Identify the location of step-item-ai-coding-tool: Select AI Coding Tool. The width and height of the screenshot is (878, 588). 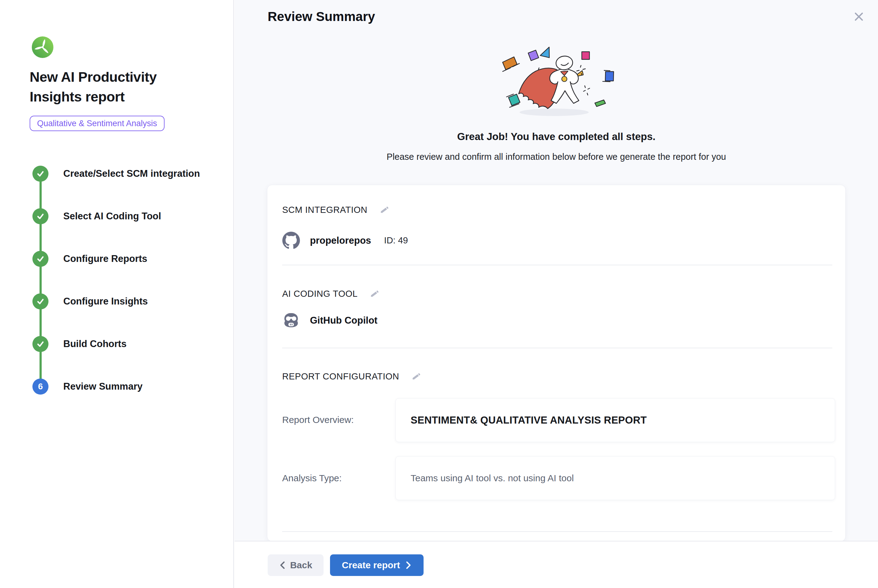
(125, 216).